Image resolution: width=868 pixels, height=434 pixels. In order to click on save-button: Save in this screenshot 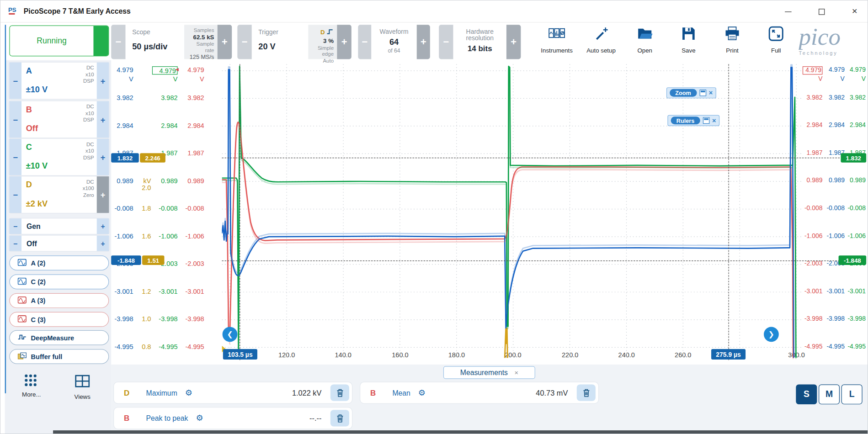, I will do `click(688, 40)`.